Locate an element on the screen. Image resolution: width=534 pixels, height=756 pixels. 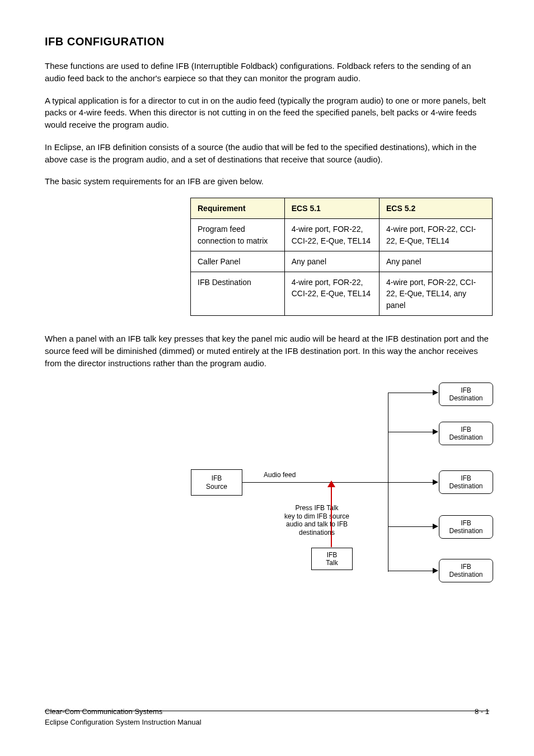
ifb-source-box: IFBSource is located at coordinates (217, 483).